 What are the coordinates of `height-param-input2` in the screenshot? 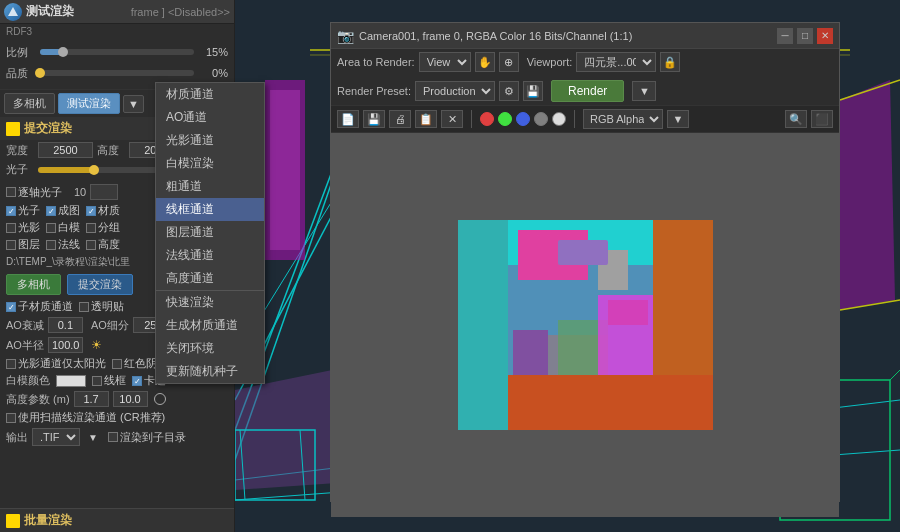 It's located at (130, 399).